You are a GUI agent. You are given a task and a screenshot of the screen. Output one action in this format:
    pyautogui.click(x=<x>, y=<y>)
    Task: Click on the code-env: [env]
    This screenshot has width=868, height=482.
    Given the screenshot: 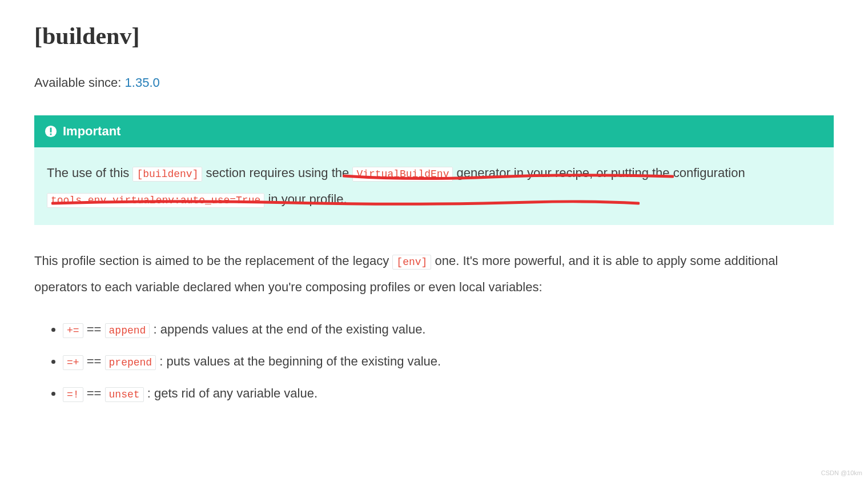 What is the action you would take?
    pyautogui.click(x=412, y=262)
    